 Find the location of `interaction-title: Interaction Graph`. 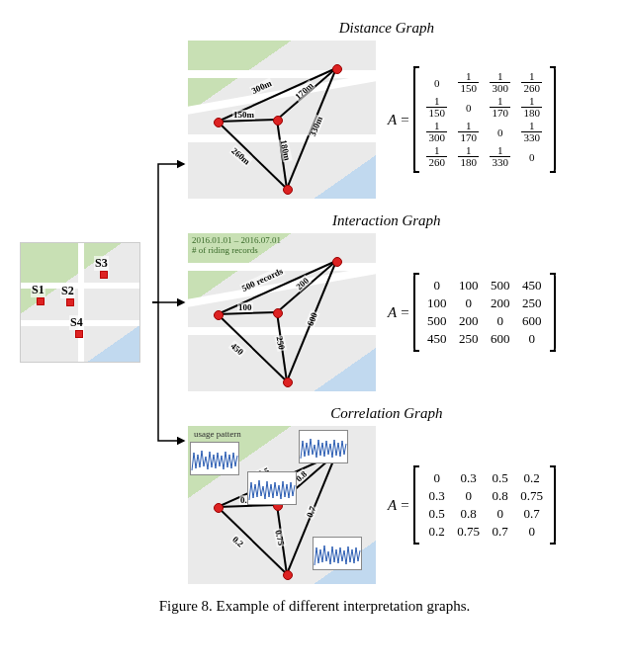

interaction-title: Interaction Graph is located at coordinates (387, 221).